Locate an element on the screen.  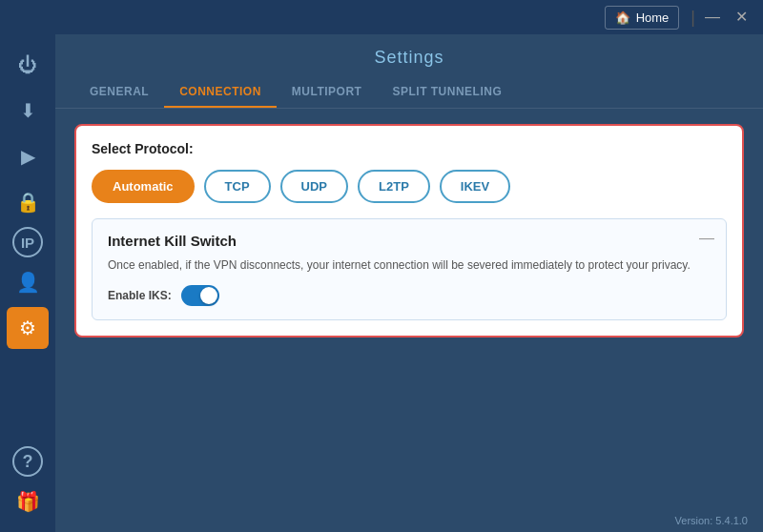
sidebar-item-ip: IP is located at coordinates (28, 242).